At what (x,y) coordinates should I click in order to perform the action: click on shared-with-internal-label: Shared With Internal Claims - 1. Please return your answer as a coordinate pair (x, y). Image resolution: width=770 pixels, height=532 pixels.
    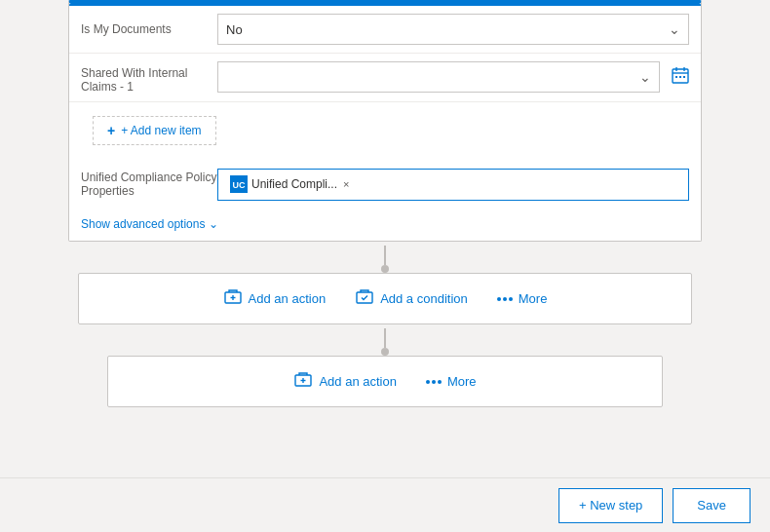
    Looking at the image, I should click on (149, 78).